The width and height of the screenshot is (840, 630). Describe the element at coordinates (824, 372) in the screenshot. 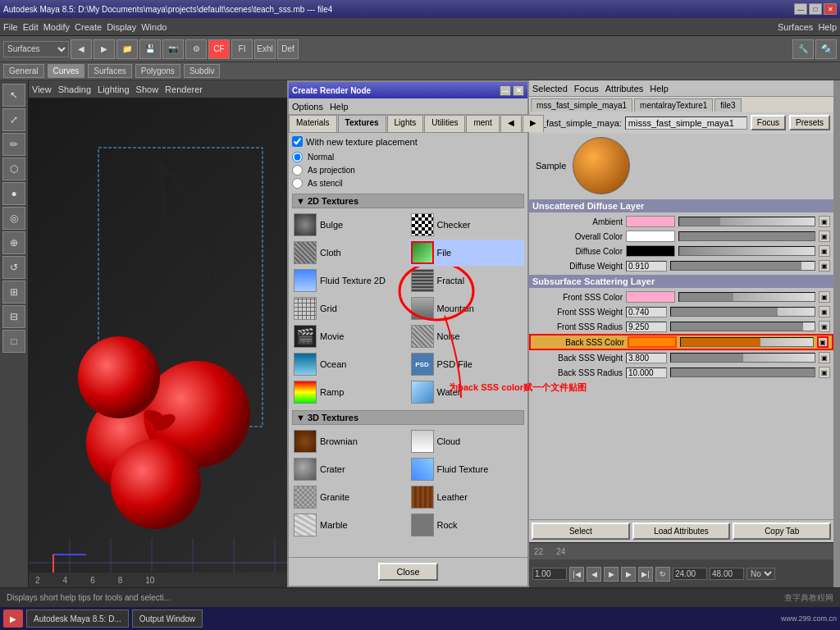

I see `back-sss-radius-options-btn: ▣` at that location.